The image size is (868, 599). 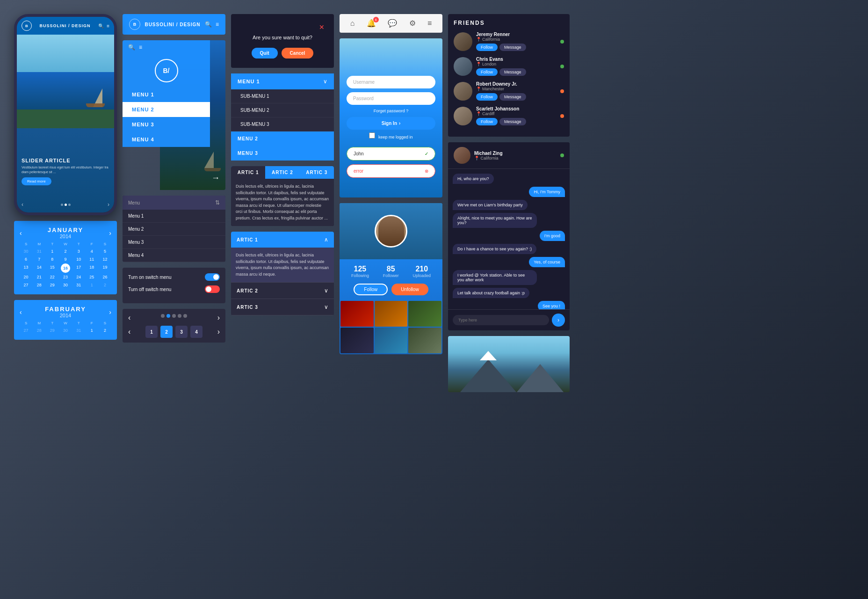 What do you see at coordinates (39, 268) in the screenshot?
I see `cal-day: 14` at bounding box center [39, 268].